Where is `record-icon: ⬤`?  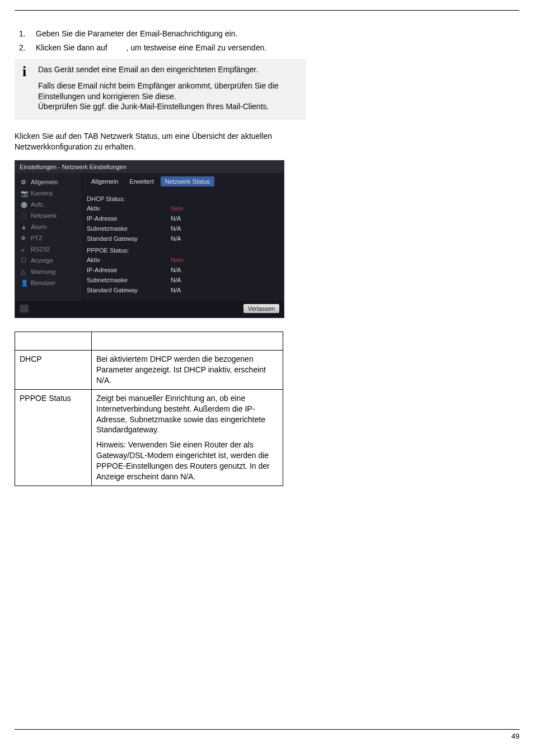
record-icon: ⬤ is located at coordinates (24, 204).